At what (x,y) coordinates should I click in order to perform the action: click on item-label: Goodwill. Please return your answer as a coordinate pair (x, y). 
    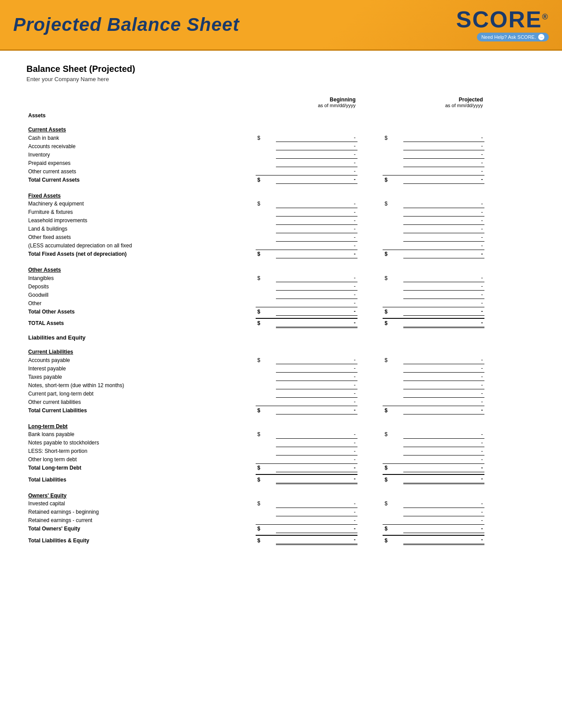
    Looking at the image, I should click on (141, 295).